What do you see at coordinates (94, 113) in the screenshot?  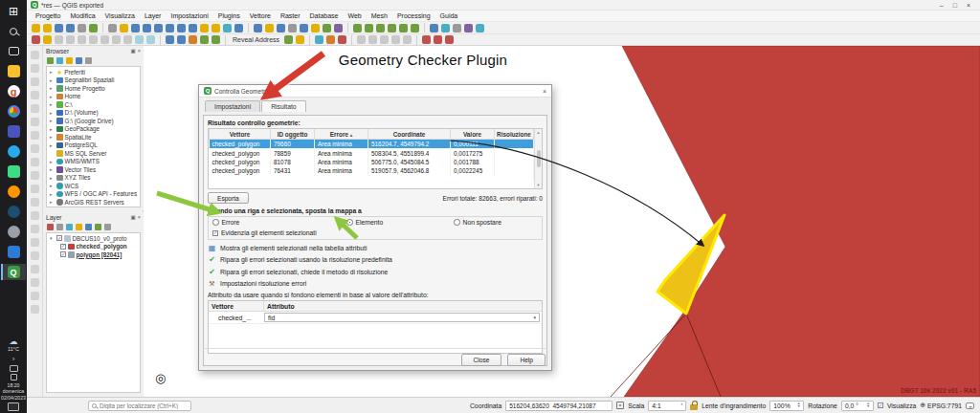 I see `browser-item-d-drive: ▸D:\ (Volume)` at bounding box center [94, 113].